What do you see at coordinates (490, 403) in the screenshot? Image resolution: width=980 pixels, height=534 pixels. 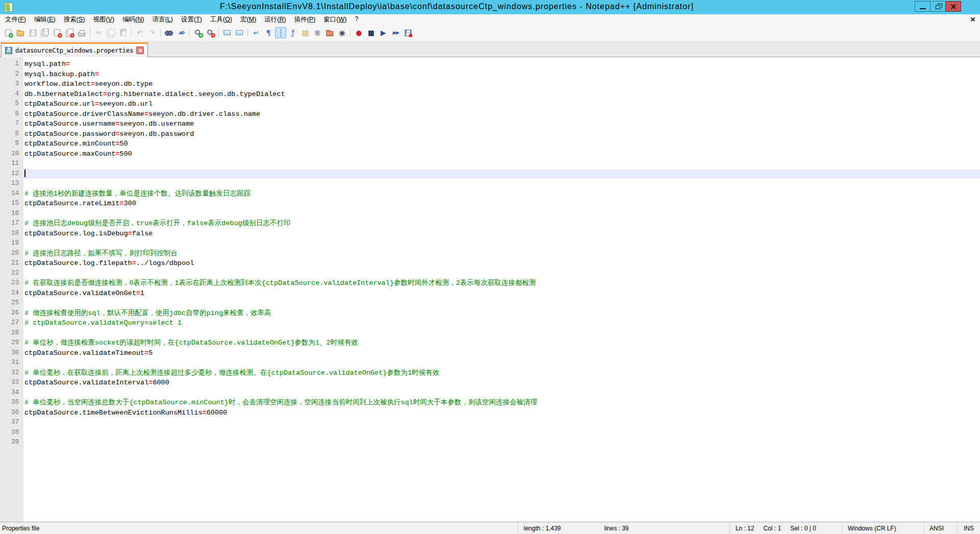 I see `editor-line-35: 35# 单位毫秒，当空闲连接总数大于{ctpDataSource.minCoun…` at bounding box center [490, 403].